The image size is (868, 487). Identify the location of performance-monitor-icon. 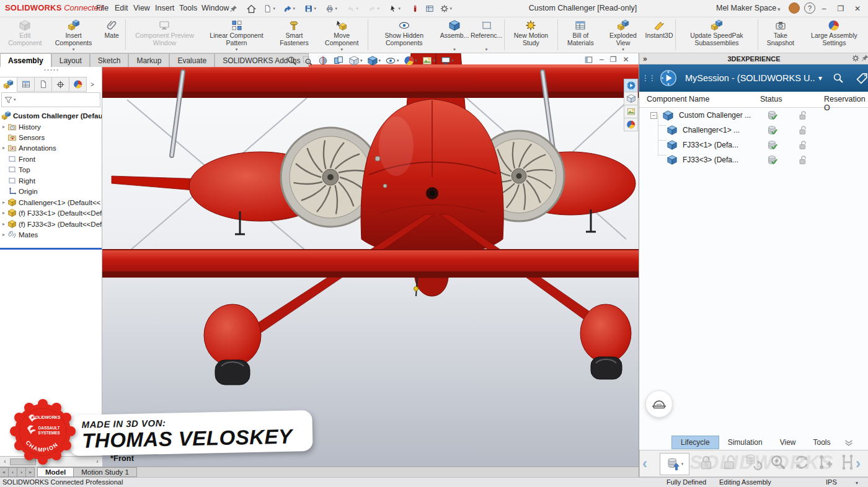
(415, 9).